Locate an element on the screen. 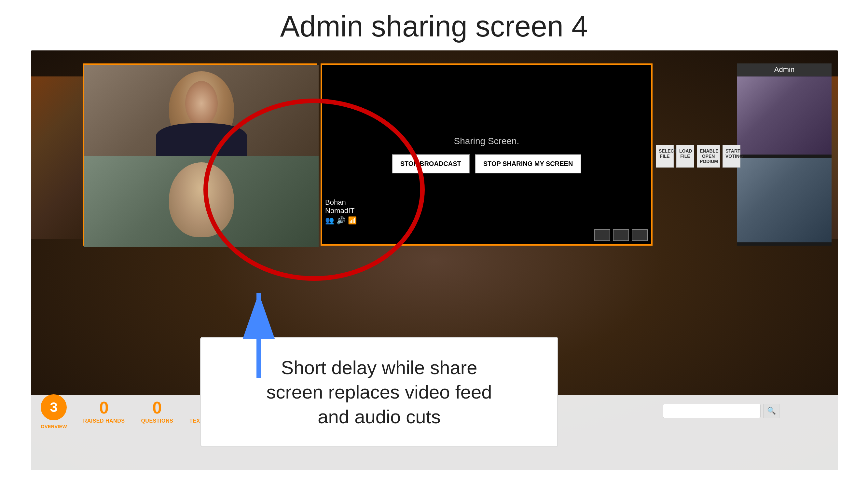  signal-icon: 📶 is located at coordinates (352, 221).